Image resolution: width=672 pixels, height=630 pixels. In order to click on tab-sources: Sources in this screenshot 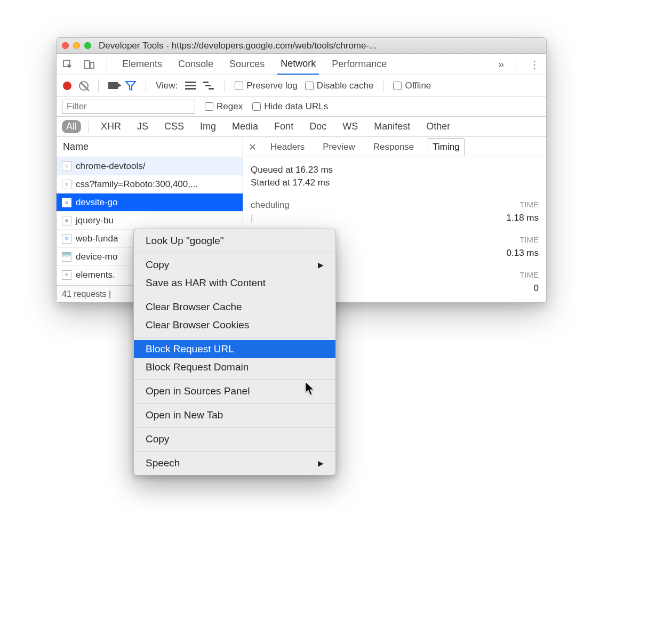, I will do `click(247, 64)`.